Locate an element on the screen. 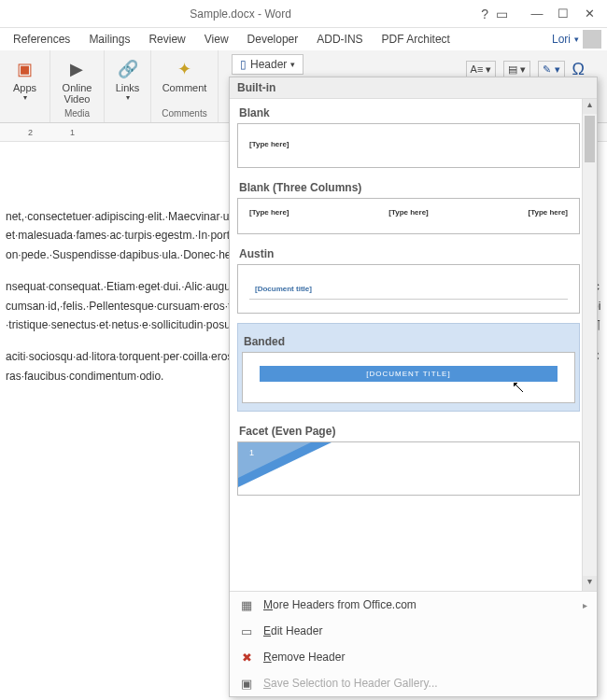 This screenshot has height=700, width=607. tab-addins: ADD-INS is located at coordinates (340, 39).